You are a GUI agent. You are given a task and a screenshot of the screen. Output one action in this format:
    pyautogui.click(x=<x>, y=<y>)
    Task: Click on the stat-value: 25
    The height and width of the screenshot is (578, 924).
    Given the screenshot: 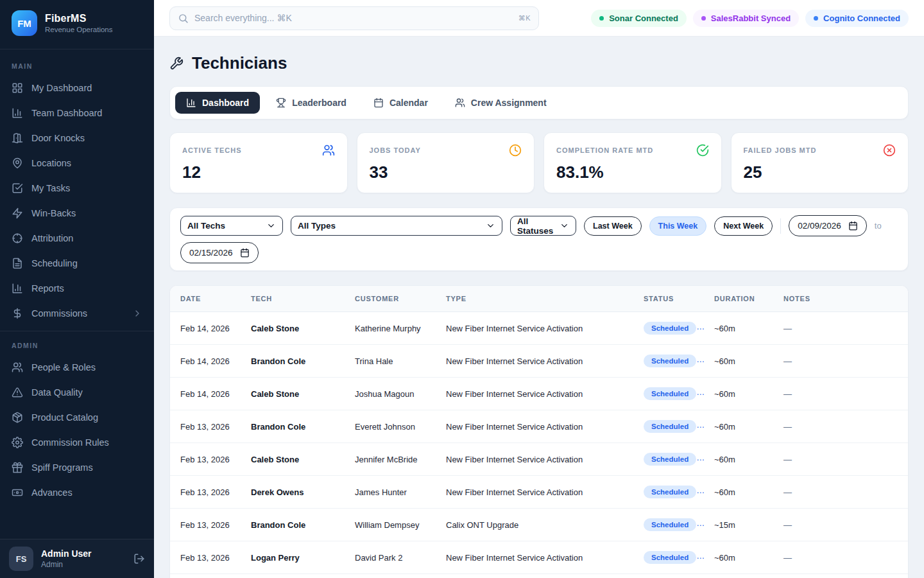 What is the action you would take?
    pyautogui.click(x=820, y=172)
    